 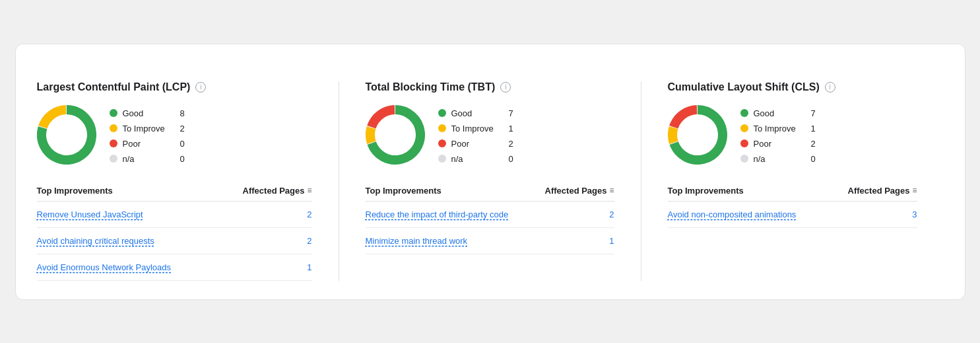 I want to click on legend: Good 8 To Improve 2 Poor 0 n/a 0, so click(x=147, y=136).